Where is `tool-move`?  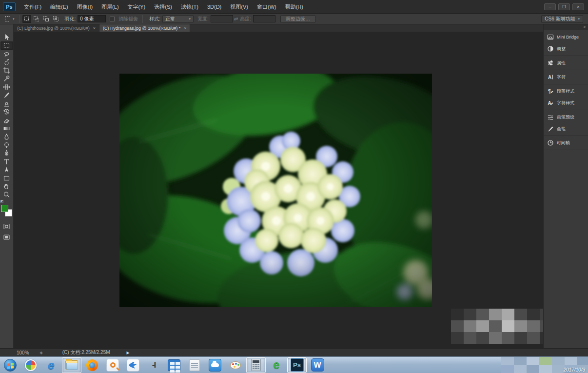
tool-move is located at coordinates (7, 37).